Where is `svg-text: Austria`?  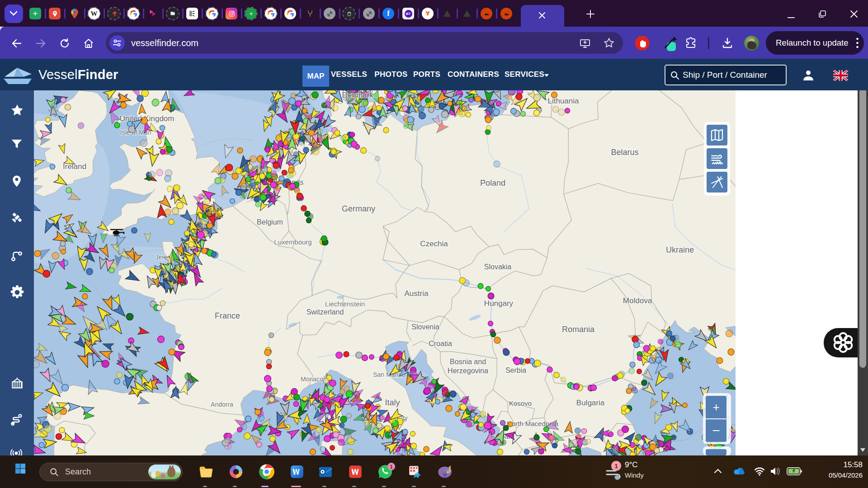 svg-text: Austria is located at coordinates (417, 294).